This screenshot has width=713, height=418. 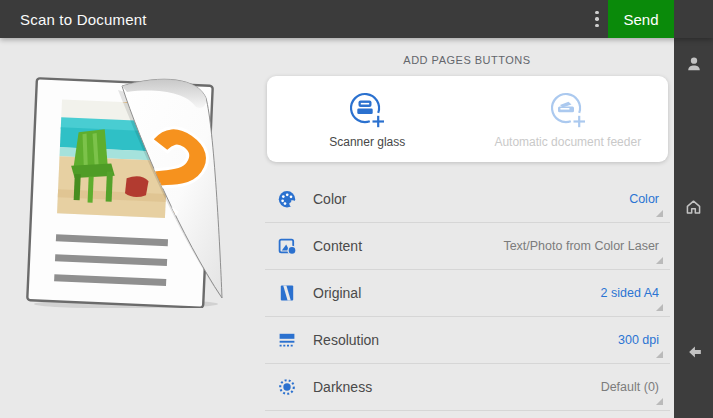 What do you see at coordinates (638, 340) in the screenshot?
I see `setting-value: 300 dpi` at bounding box center [638, 340].